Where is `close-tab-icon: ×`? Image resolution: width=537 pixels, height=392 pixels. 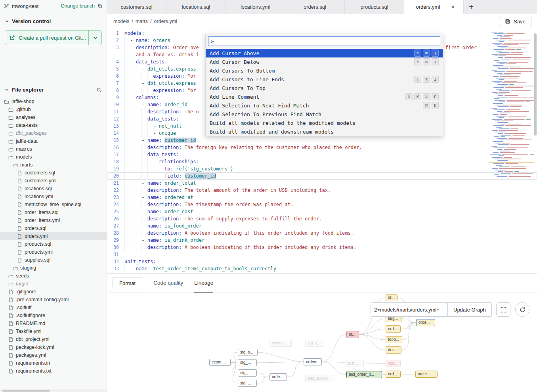
close-tab-icon: × is located at coordinates (453, 7).